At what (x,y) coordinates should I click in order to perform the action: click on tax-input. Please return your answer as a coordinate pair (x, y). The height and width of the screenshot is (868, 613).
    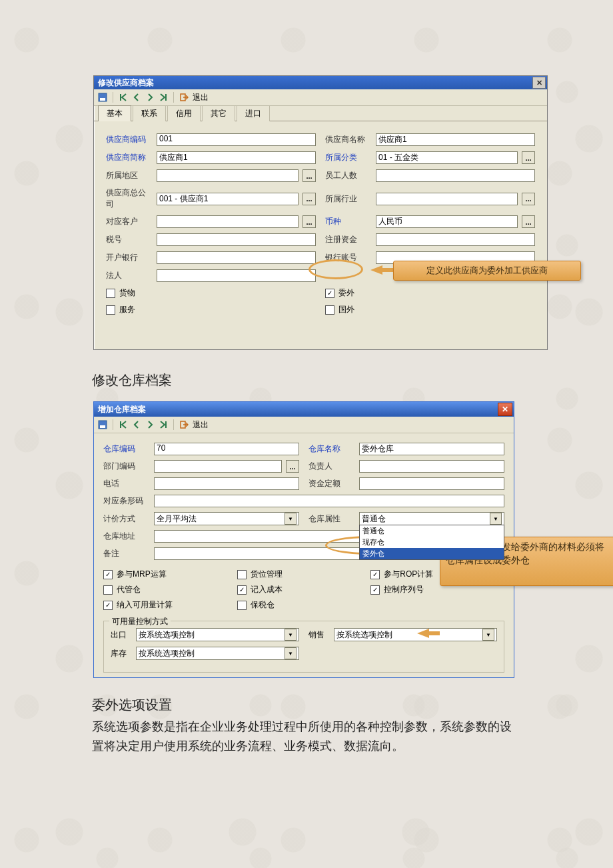
    Looking at the image, I should click on (236, 240).